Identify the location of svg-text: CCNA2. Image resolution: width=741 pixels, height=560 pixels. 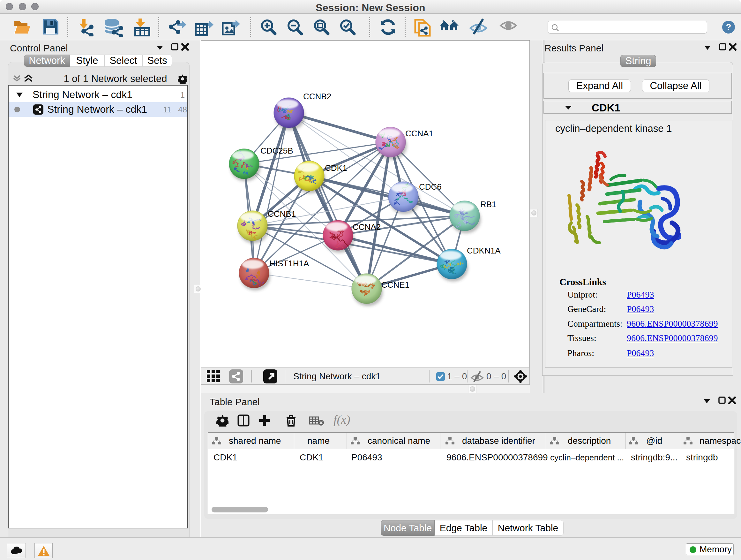
(366, 227).